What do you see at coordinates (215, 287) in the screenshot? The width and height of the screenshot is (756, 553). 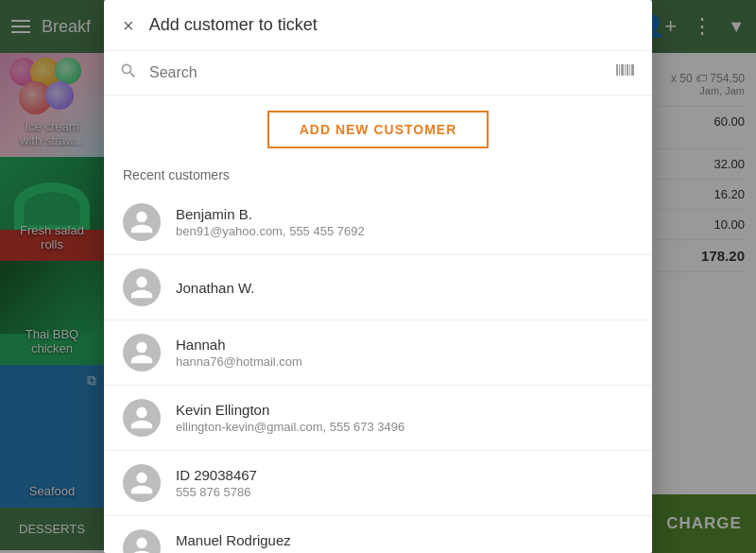 I see `customer-info-1: Jonathan W.` at bounding box center [215, 287].